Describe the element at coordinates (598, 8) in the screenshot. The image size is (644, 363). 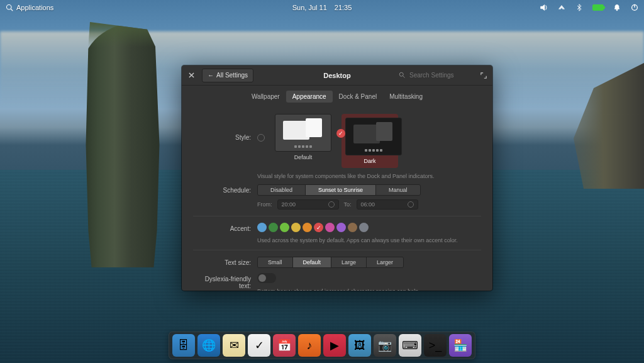
I see `battery-icon` at that location.